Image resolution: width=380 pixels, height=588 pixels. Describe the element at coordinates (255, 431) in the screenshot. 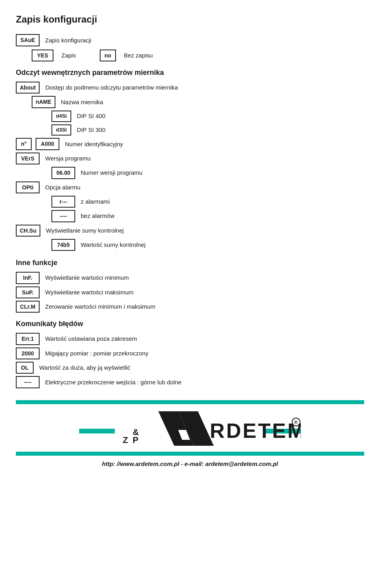

I see `svg-text: RDETEM` at that location.